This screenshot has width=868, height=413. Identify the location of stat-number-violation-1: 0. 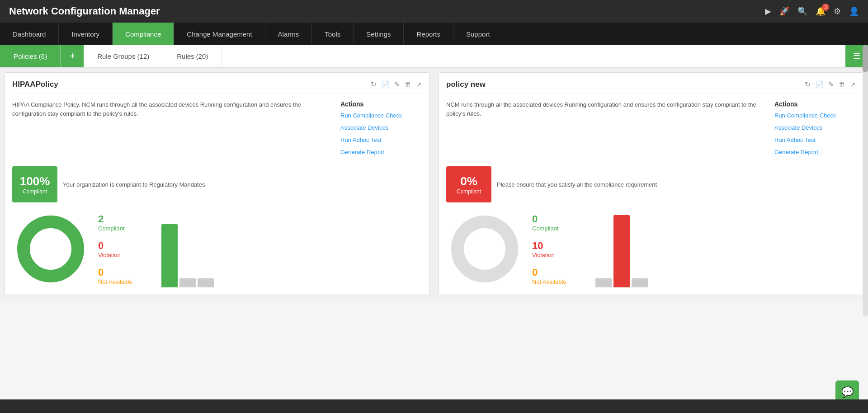
(125, 246).